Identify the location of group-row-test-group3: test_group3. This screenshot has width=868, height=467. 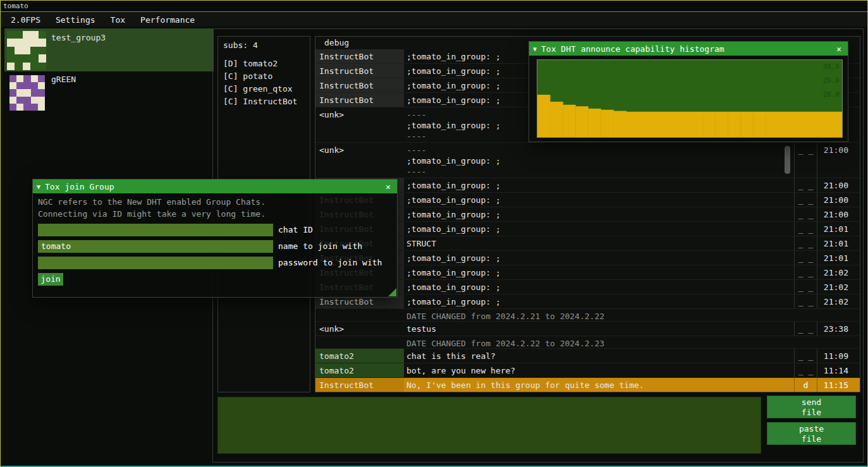
(109, 50).